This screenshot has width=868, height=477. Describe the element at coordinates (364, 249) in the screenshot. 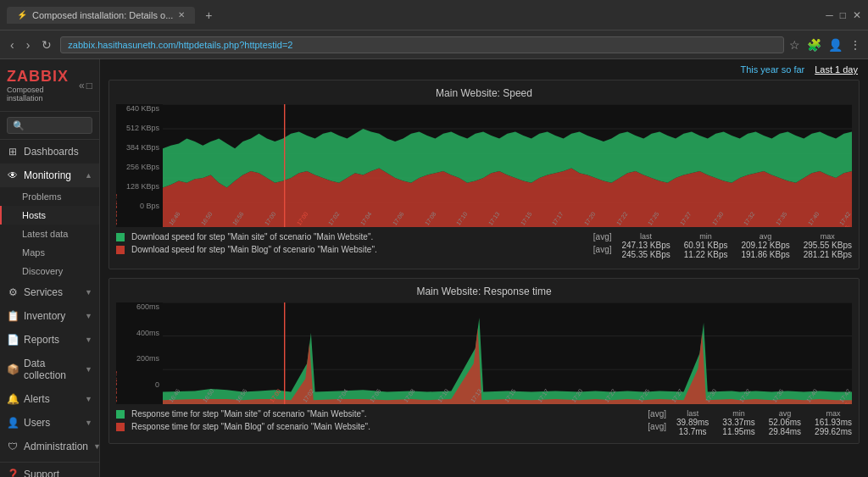

I see `speed-legend-row-2: Download speed for step "Main Blog" of s…` at that location.